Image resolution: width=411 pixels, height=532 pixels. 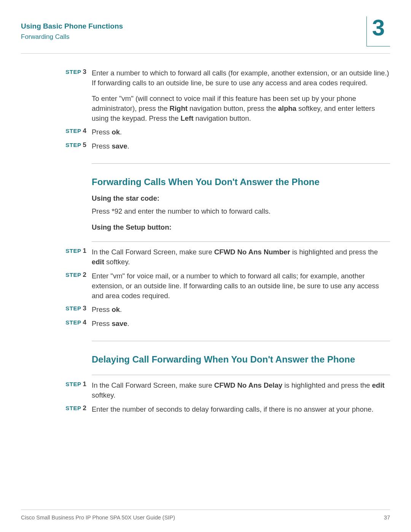 What do you see at coordinates (241, 409) in the screenshot?
I see `step-text: Enter the number of seconds to delay for…` at bounding box center [241, 409].